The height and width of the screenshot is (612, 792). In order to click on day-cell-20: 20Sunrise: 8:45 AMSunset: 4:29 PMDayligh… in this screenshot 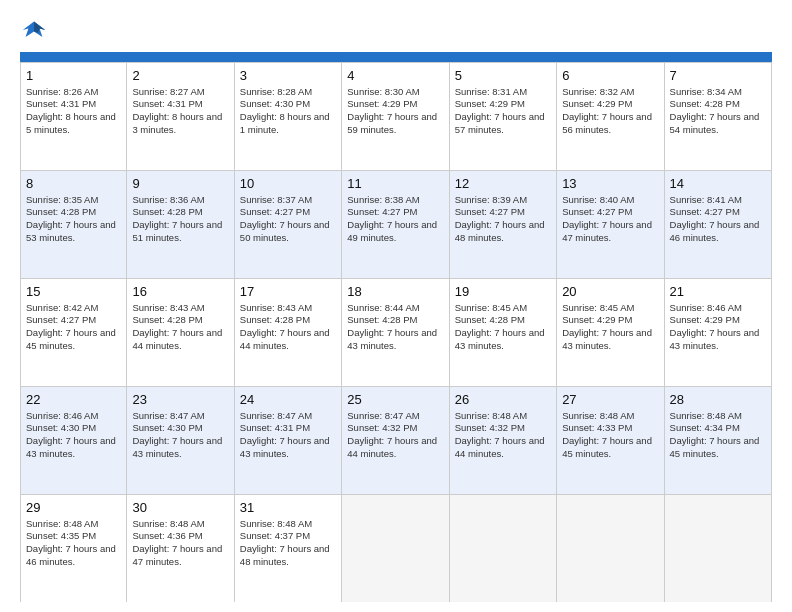, I will do `click(610, 332)`.